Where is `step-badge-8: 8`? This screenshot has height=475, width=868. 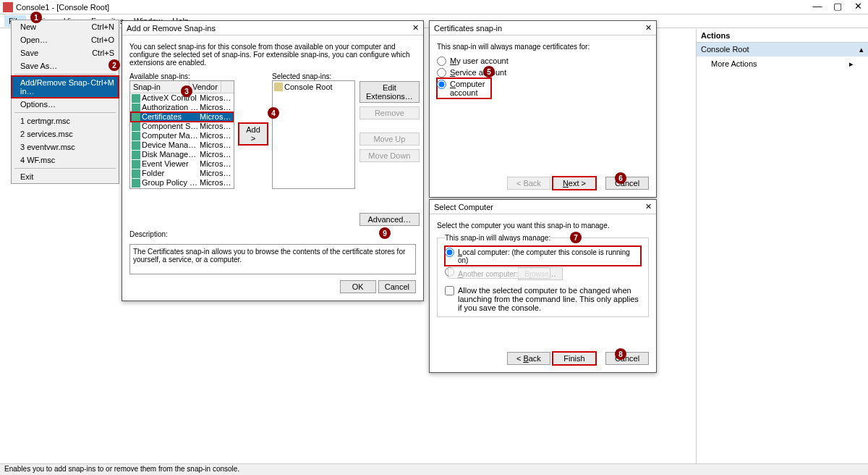
step-badge-8: 8 is located at coordinates (621, 354).